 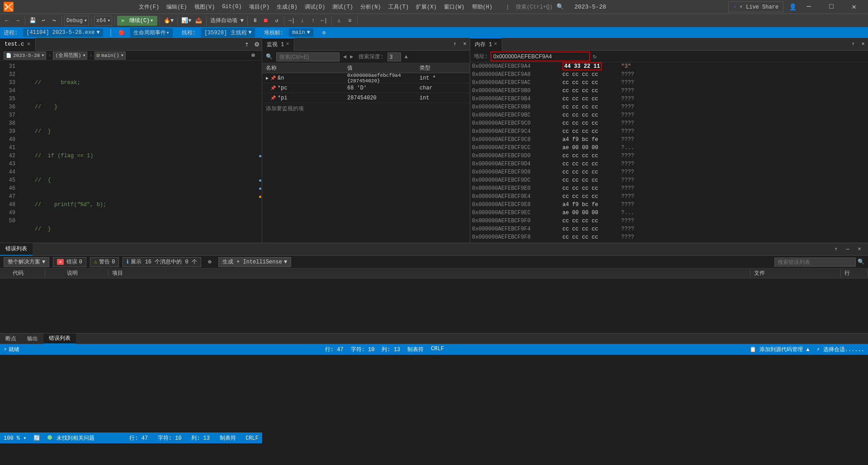 I want to click on menu-git: Git(G), so click(x=231, y=7).